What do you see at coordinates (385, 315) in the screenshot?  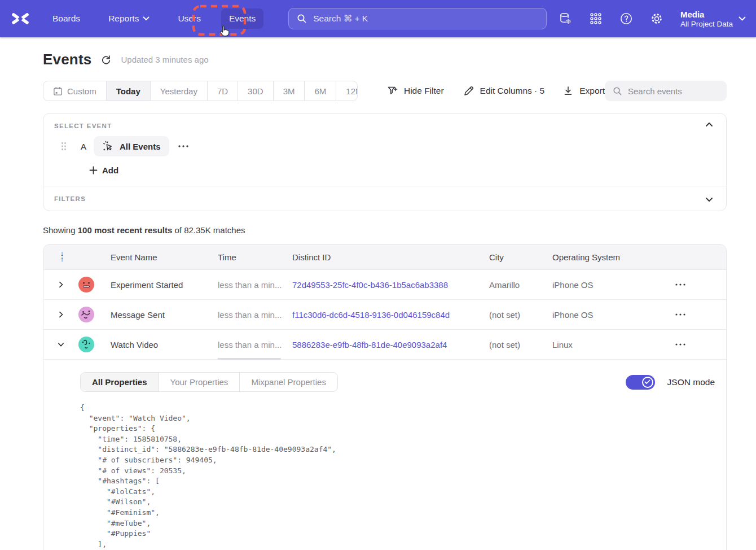 I see `table-row: Message Sent less than a min... f11c30d6…` at bounding box center [385, 315].